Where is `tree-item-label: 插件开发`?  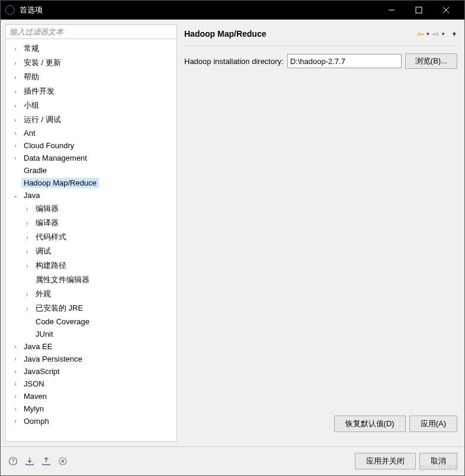 tree-item-label: 插件开发 is located at coordinates (39, 91).